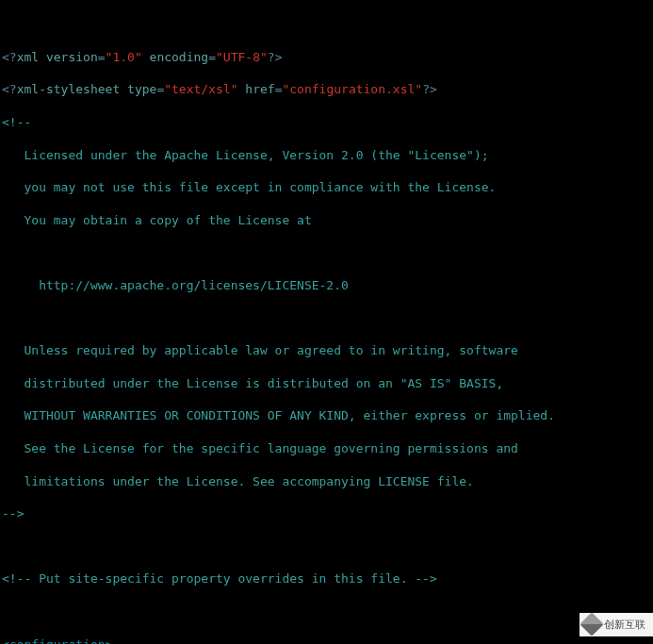 The height and width of the screenshot is (644, 653). I want to click on pi-close: ?>, so click(275, 57).